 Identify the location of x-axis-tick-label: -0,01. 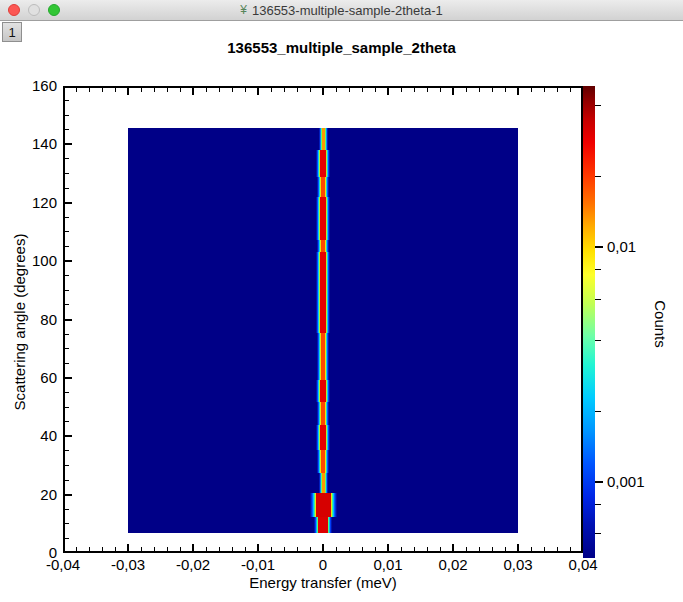
(258, 564).